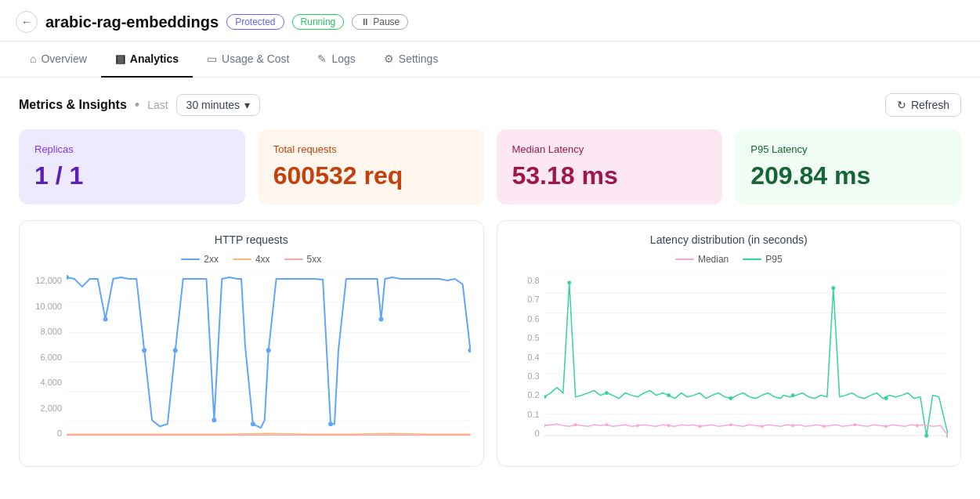 Image resolution: width=980 pixels, height=499 pixels. I want to click on metrics-header: Metrics & Insights • Last 30 minutes ▾ ↻…, so click(490, 105).